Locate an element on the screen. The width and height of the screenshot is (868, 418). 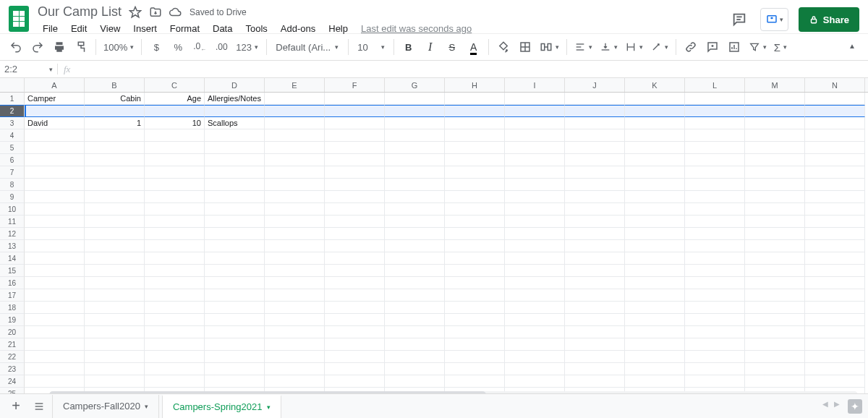
cell-E15 is located at coordinates (295, 270).